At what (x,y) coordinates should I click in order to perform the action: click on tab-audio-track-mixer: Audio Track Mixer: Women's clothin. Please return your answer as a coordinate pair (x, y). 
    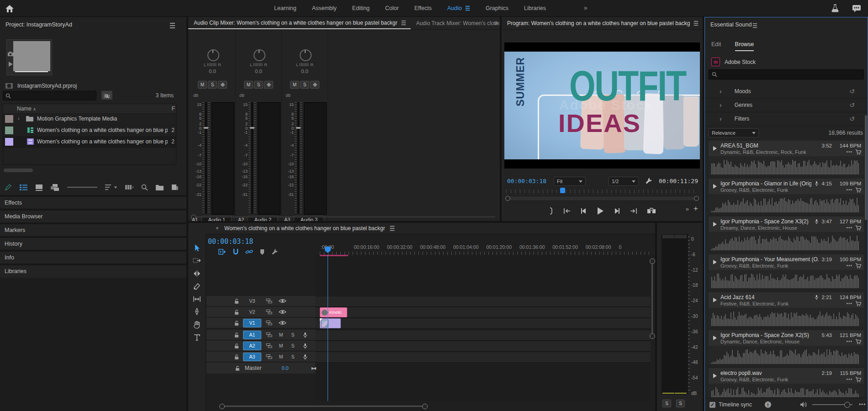
    Looking at the image, I should click on (455, 23).